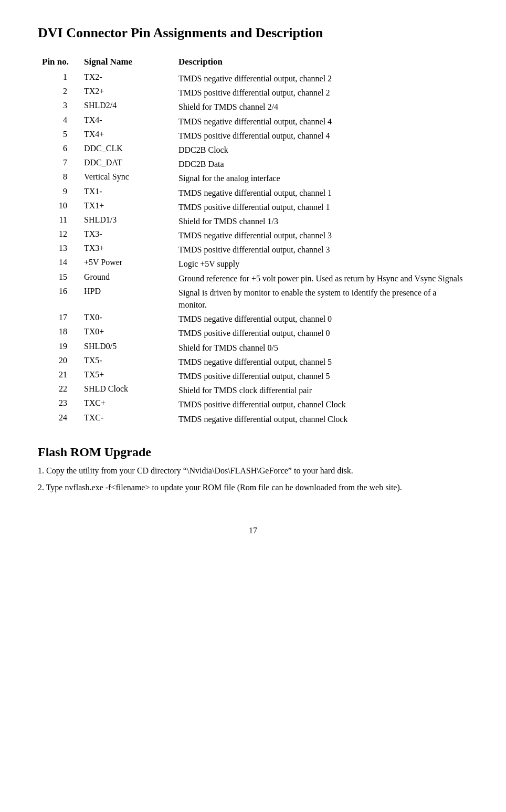  I want to click on pin-number: 15, so click(59, 278).